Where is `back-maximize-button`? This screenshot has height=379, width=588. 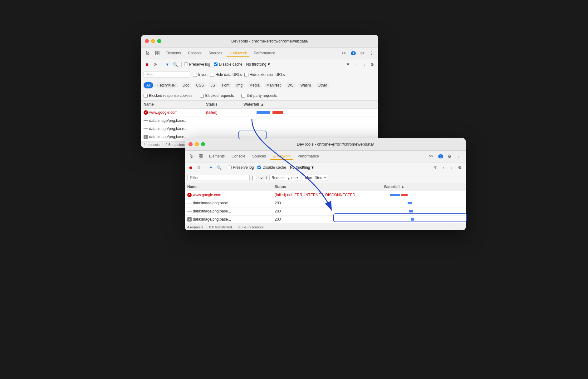 back-maximize-button is located at coordinates (159, 41).